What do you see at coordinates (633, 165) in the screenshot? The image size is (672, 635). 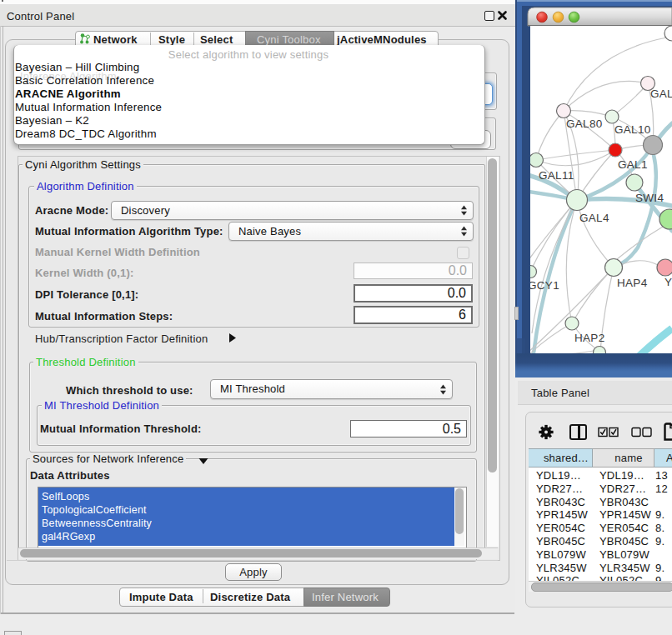 I see `svg-text: GAL1` at bounding box center [633, 165].